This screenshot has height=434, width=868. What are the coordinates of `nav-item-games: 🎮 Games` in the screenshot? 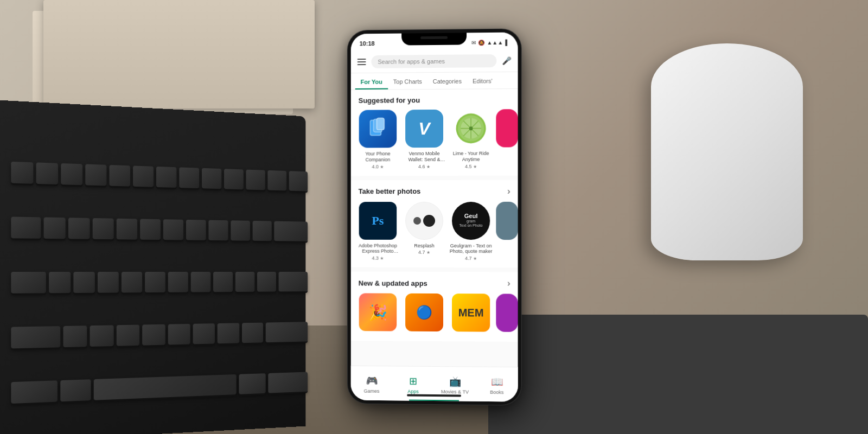 It's located at (372, 384).